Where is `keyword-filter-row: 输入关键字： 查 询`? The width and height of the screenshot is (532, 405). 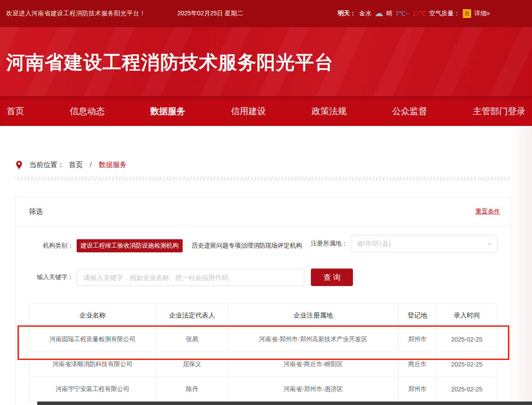
keyword-filter-row: 输入关键字： 查 询 is located at coordinates (263, 277).